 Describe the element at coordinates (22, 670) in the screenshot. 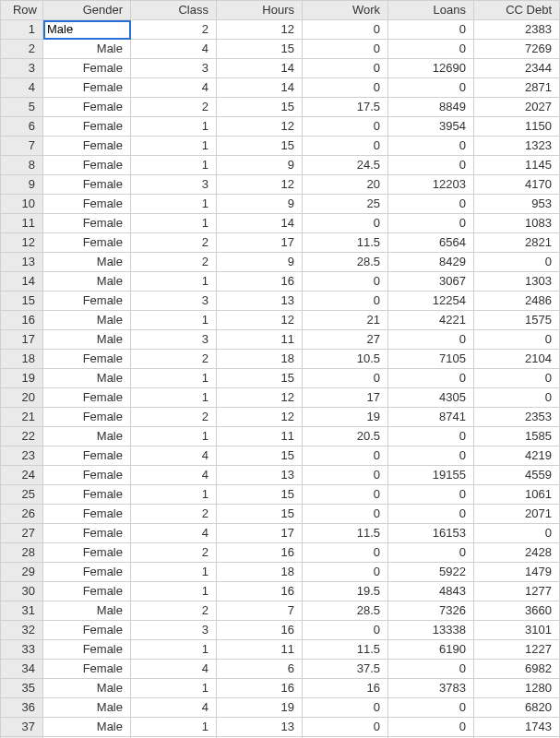

I see `row-number-cell: 34` at that location.